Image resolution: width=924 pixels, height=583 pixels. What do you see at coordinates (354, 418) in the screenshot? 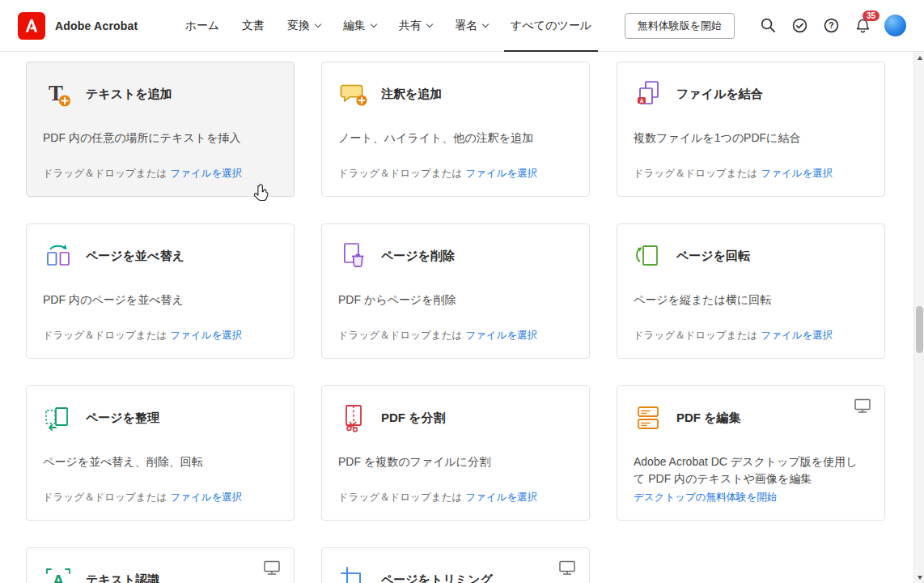
I see `split-pdf-icon` at bounding box center [354, 418].